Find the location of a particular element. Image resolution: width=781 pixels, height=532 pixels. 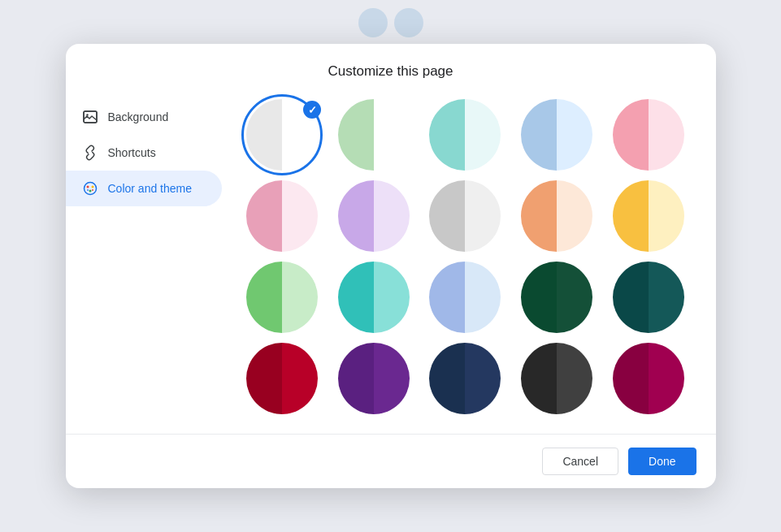

color-option-c13 is located at coordinates (558, 297).